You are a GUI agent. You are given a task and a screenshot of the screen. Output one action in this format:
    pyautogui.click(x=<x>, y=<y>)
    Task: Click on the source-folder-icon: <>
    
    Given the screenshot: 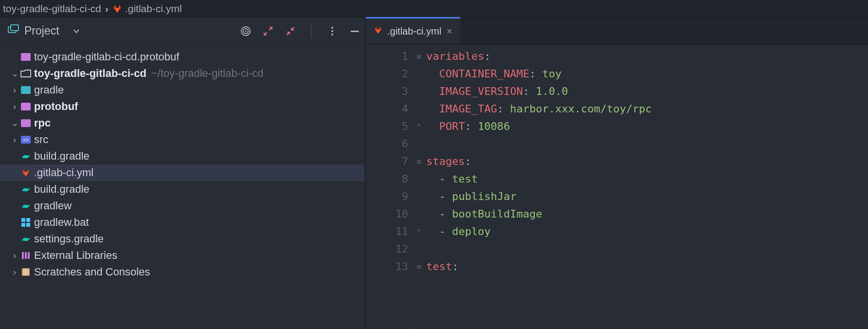 What is the action you would take?
    pyautogui.click(x=26, y=140)
    